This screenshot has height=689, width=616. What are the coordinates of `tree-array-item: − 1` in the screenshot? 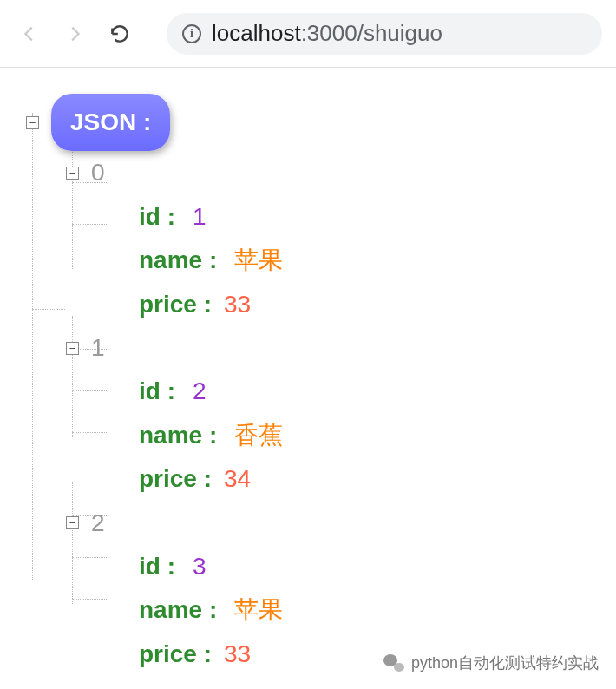 It's located at (328, 348).